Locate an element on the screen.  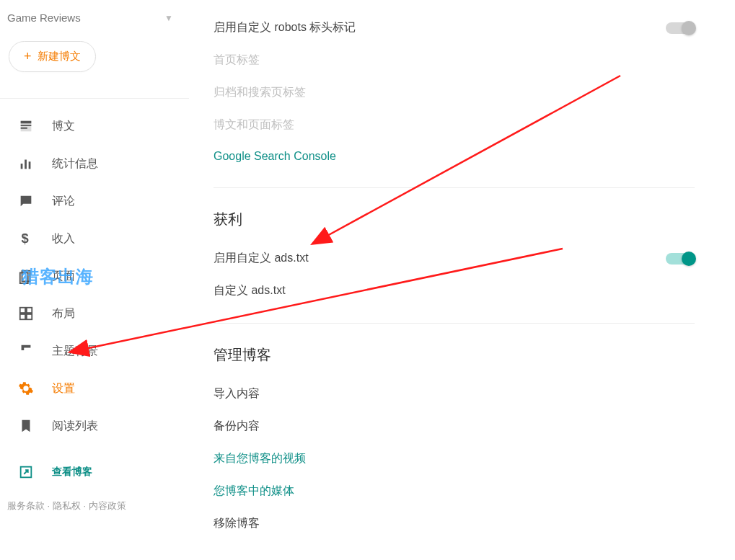
sidebar-item-label: 收入 is located at coordinates (63, 239).